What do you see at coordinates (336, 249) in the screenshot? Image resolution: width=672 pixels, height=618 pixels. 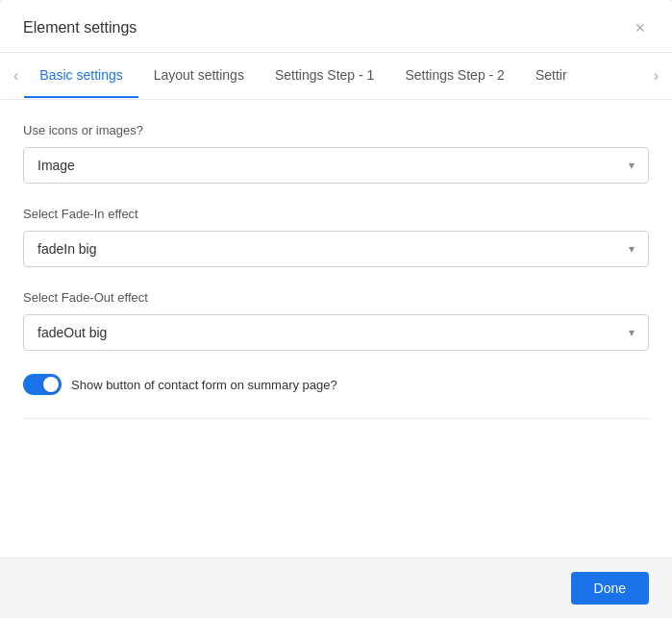 I see `fadein-select: fadeIn big ▾` at bounding box center [336, 249].